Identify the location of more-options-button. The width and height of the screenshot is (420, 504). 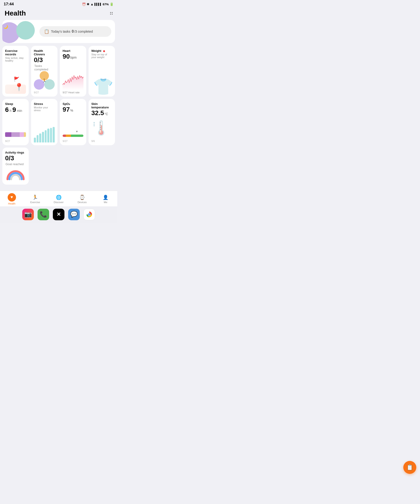
(111, 13).